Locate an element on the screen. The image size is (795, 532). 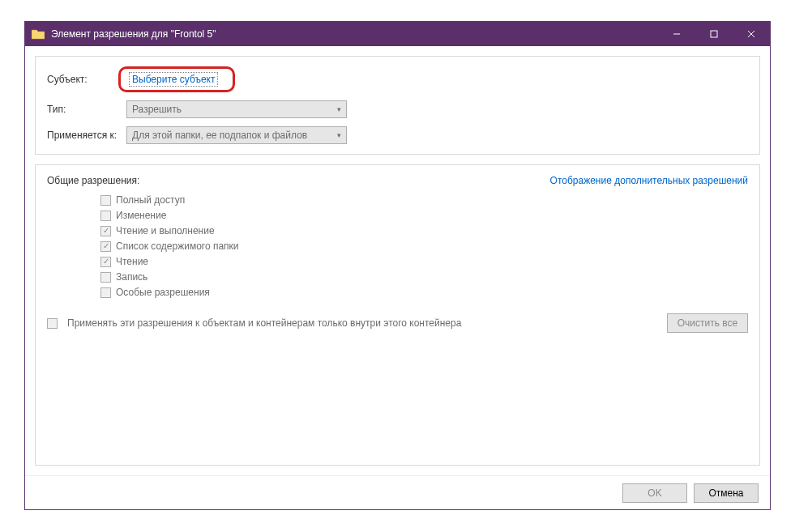
permission-item: ✓Чтение и выполнение is located at coordinates (425, 231).